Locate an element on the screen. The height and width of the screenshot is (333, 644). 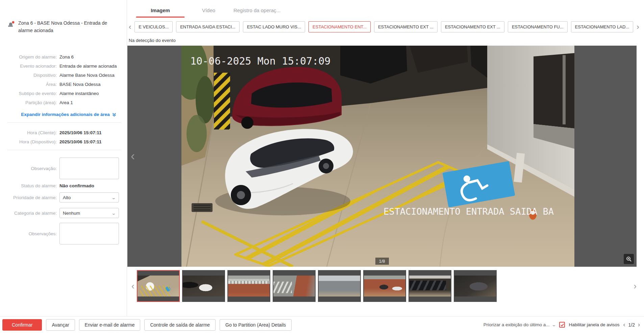
field-row: Subtipo de evento: Alarme instantâneo is located at coordinates (64, 93).